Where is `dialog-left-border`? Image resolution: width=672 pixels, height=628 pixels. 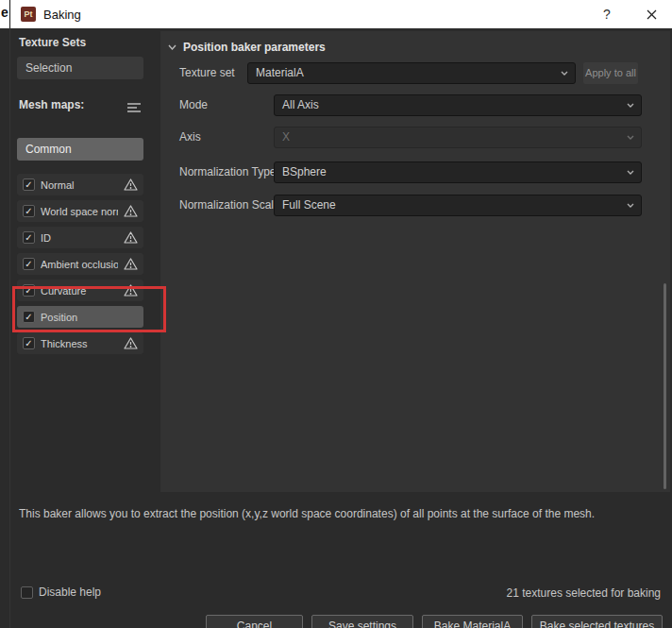
dialog-left-border is located at coordinates (9, 329).